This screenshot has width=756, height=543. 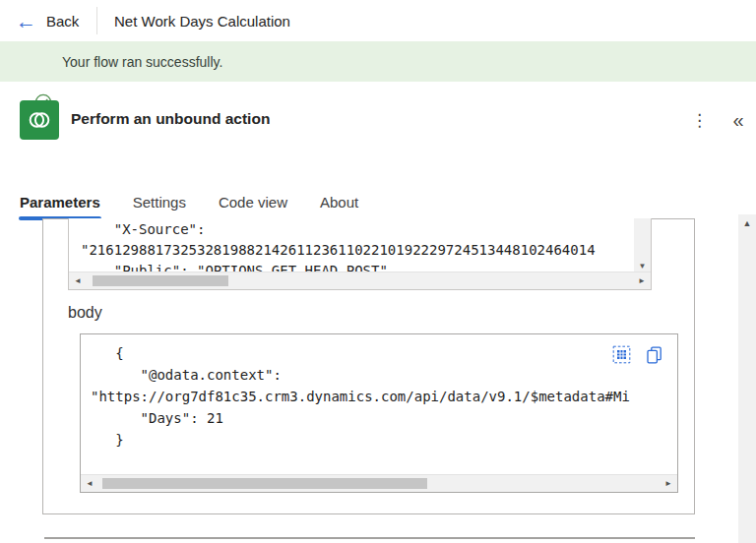 What do you see at coordinates (39, 120) in the screenshot?
I see `dataverse-icon` at bounding box center [39, 120].